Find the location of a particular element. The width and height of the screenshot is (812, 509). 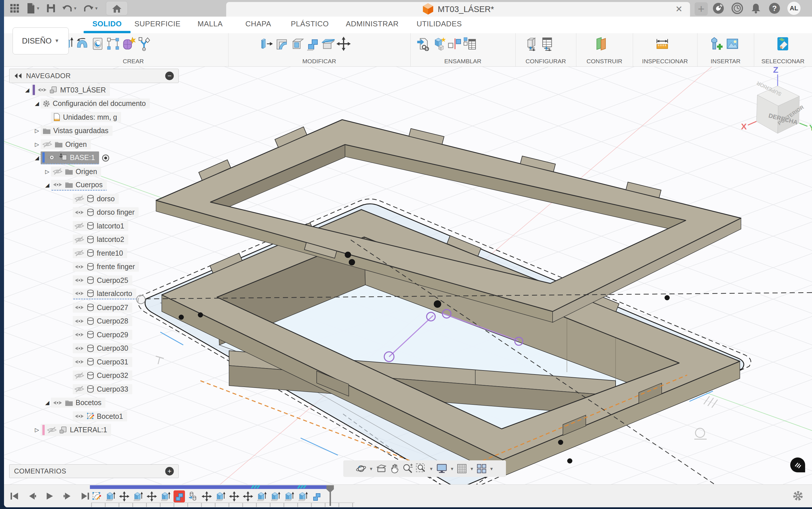

new-component-button is located at coordinates (439, 44).